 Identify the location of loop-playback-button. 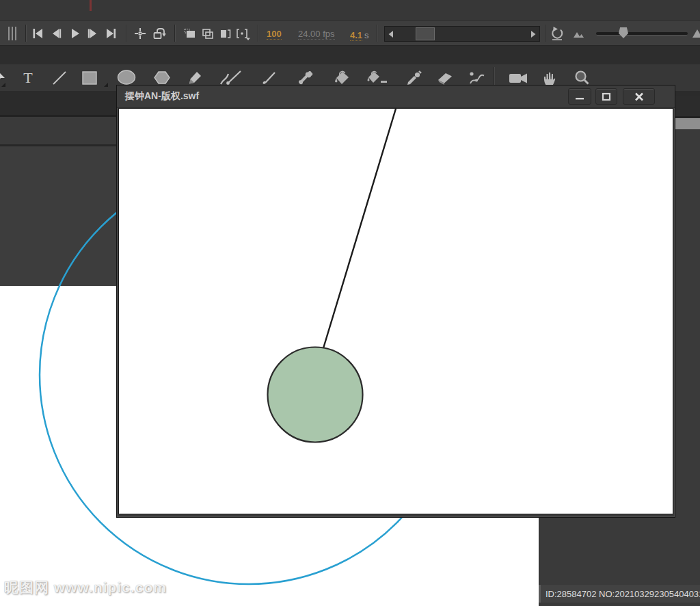
(557, 34).